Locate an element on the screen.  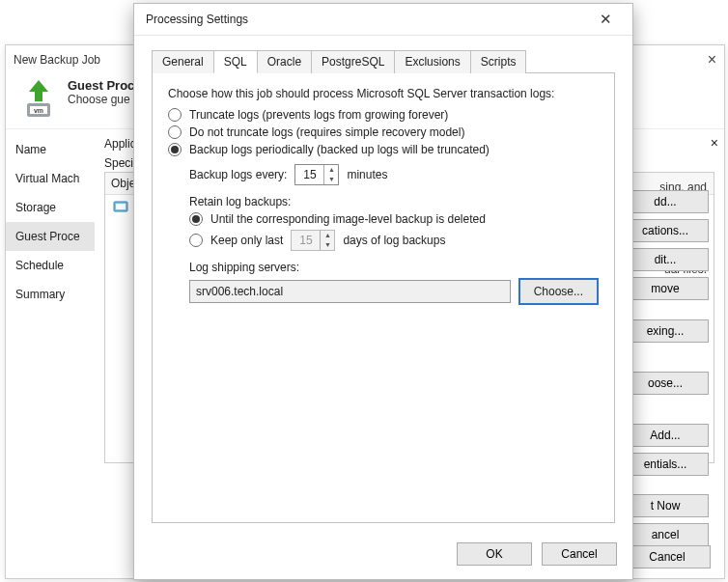
panel-description: Choose how this job should process Micro… is located at coordinates (383, 94).